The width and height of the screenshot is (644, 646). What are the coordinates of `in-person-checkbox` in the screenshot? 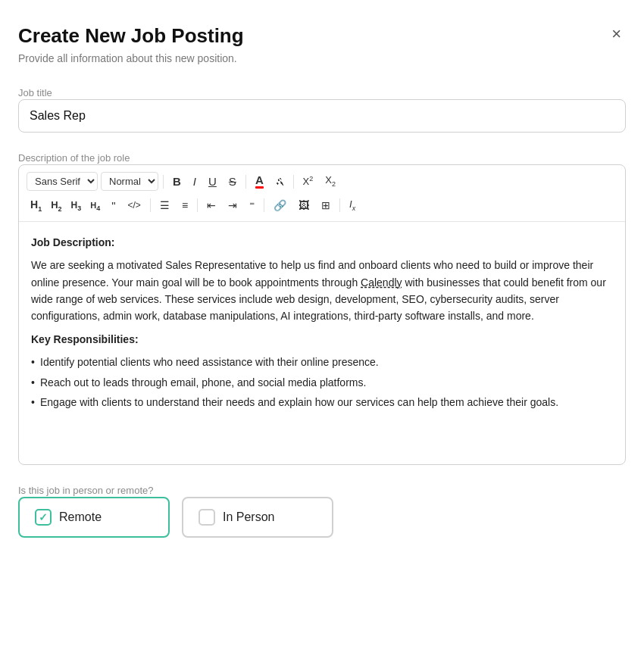 It's located at (207, 517).